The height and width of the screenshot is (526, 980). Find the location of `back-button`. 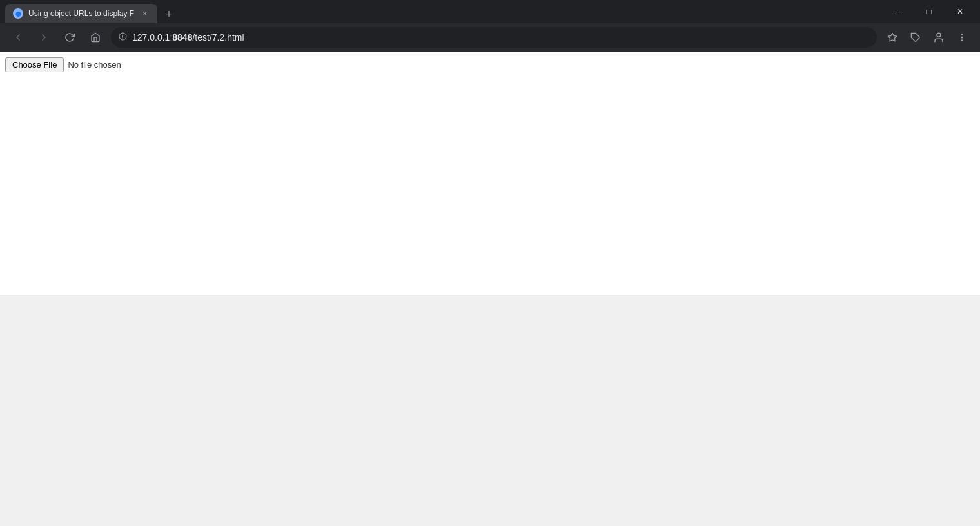

back-button is located at coordinates (18, 37).